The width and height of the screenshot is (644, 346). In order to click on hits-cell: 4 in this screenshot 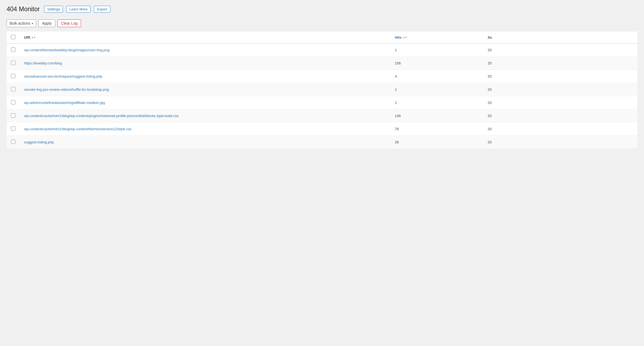, I will do `click(437, 76)`.